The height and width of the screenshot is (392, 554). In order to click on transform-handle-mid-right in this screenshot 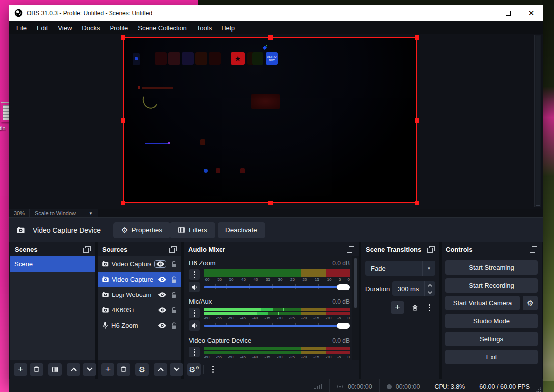, I will do `click(417, 120)`.